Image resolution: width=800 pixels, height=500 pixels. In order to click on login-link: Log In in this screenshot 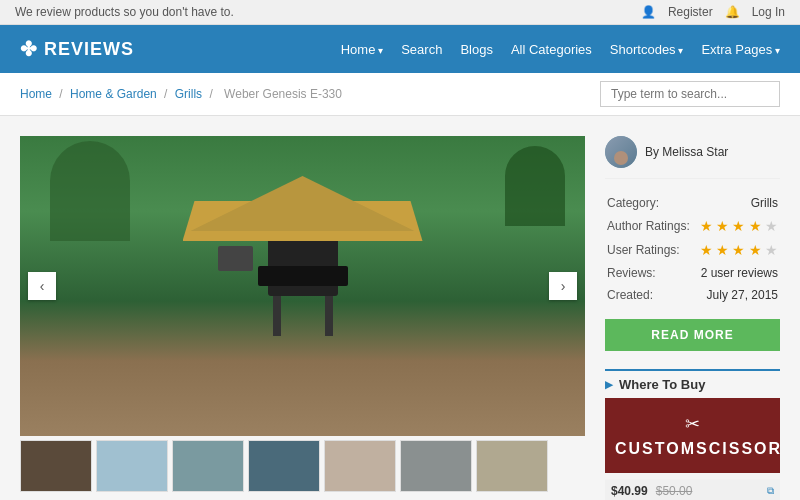, I will do `click(768, 12)`.